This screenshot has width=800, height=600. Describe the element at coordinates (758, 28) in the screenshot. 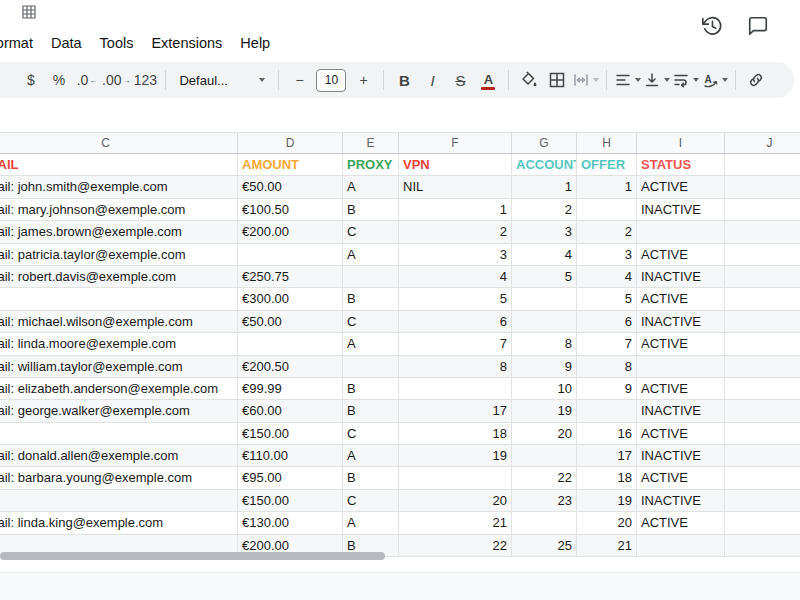

I see `comments-button` at that location.